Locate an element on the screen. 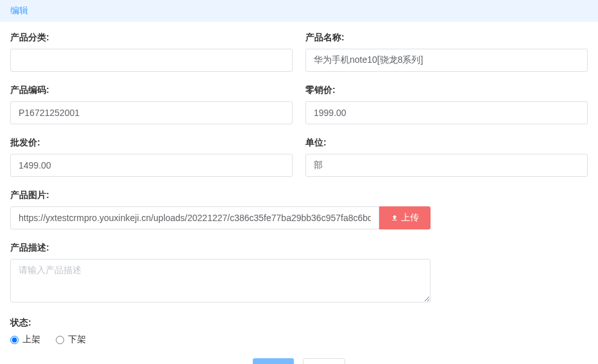 This screenshot has width=598, height=364. label-retail: 零销价: is located at coordinates (447, 90).